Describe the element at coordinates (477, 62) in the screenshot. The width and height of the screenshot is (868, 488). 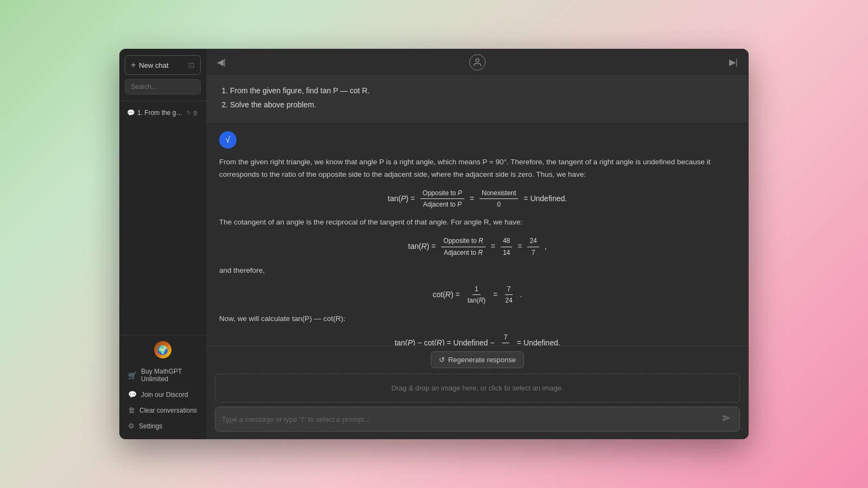
I see `user-icon-area` at that location.